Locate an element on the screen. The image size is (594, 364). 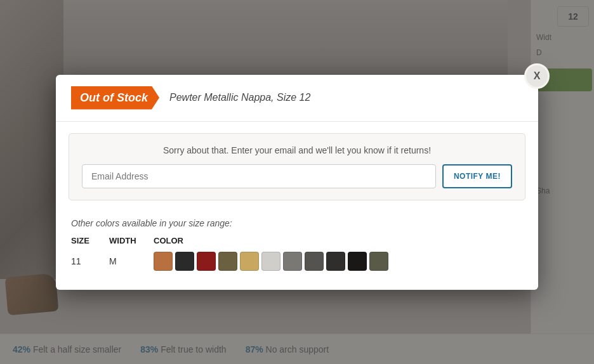
email-input is located at coordinates (259, 176).